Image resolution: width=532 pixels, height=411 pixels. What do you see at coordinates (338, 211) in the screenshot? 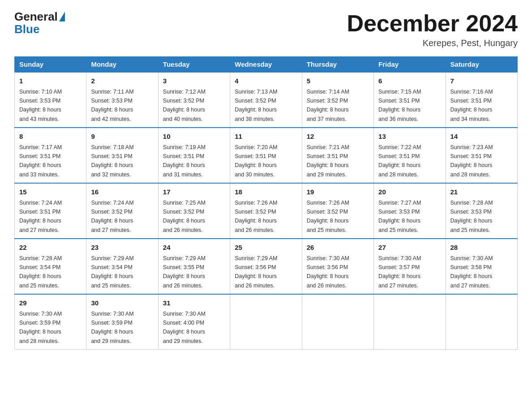
I see `day-cell: 19 Sunrise: 7:26 AMSunset: 3:52 PMDaylig…` at bounding box center [338, 211].